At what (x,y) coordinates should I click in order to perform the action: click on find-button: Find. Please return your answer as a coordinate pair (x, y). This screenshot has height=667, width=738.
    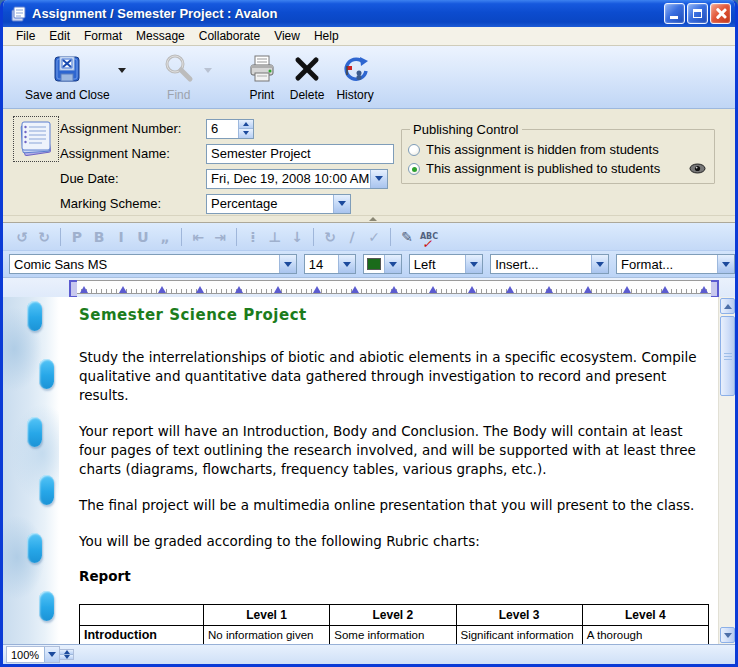
    Looking at the image, I should click on (179, 76).